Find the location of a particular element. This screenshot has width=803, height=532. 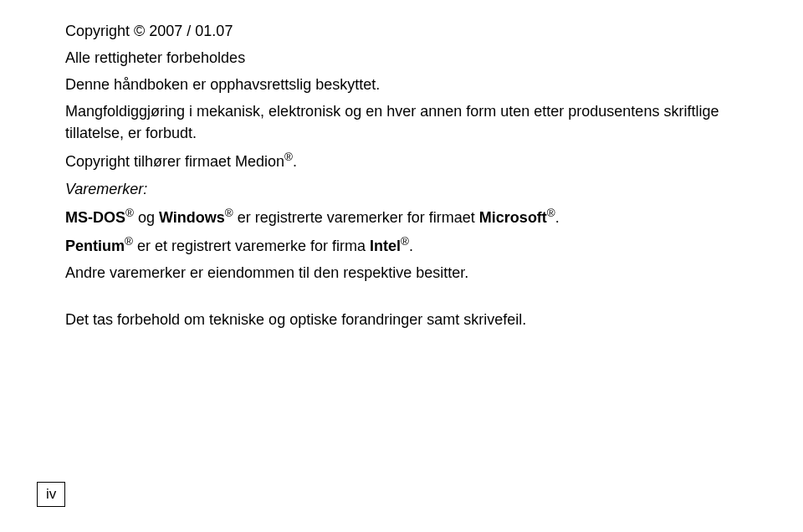

trademark-pentium: Pentium is located at coordinates (95, 246).